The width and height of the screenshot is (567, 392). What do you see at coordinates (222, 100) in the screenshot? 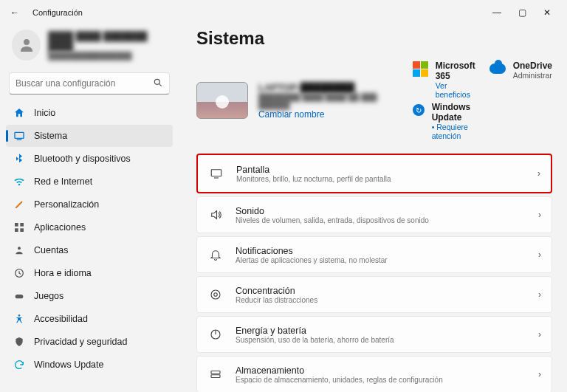
I see `wallpaper-thumb` at bounding box center [222, 100].